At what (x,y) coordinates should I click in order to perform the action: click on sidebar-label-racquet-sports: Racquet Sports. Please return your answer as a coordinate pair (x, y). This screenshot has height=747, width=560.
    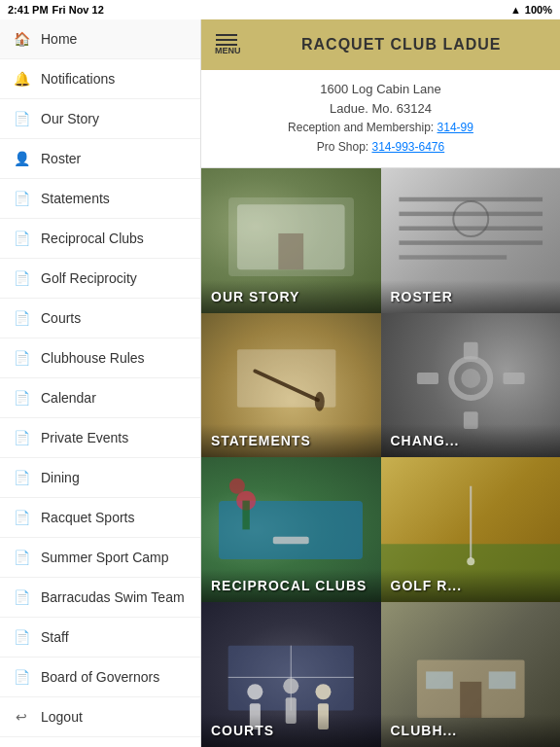
    Looking at the image, I should click on (88, 517).